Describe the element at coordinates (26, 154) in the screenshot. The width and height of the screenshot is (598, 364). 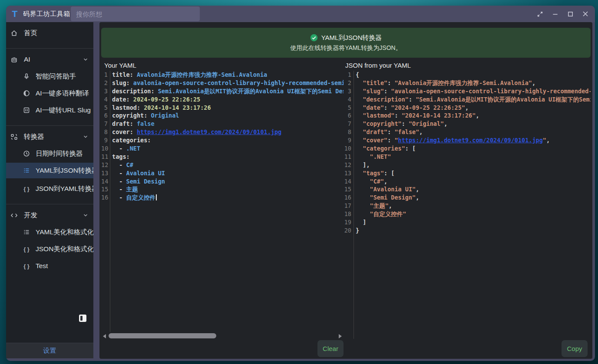
I see `clock-icon` at that location.